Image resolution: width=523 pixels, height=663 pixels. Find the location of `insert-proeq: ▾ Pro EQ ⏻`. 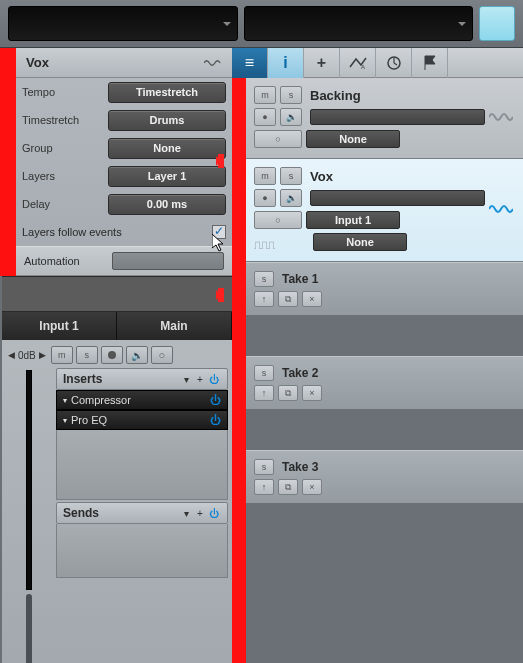

insert-proeq: ▾ Pro EQ ⏻ is located at coordinates (142, 420).